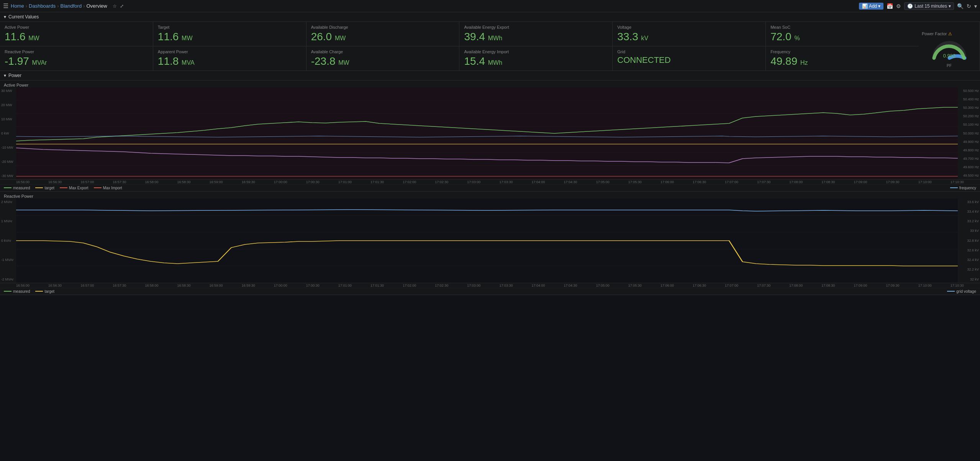 This screenshot has width=980, height=461. Describe the element at coordinates (74, 188) in the screenshot. I see `legend-max-export: Max Export` at that location.